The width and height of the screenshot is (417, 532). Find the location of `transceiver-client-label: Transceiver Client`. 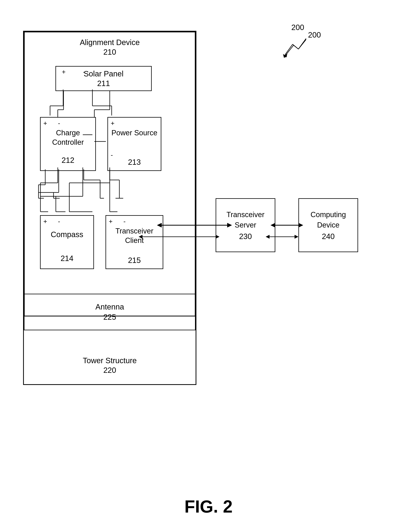

transceiver-client-label: Transceiver Client is located at coordinates (134, 236).